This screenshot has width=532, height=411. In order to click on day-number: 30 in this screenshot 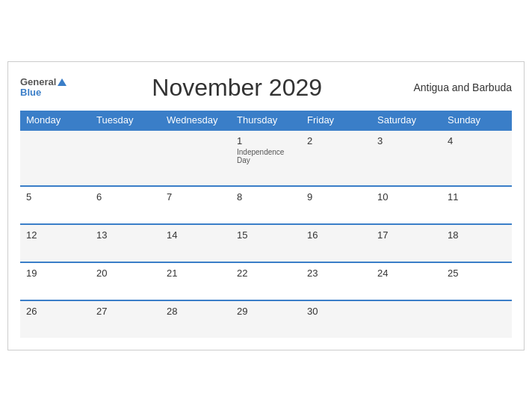, I will do `click(336, 311)`.